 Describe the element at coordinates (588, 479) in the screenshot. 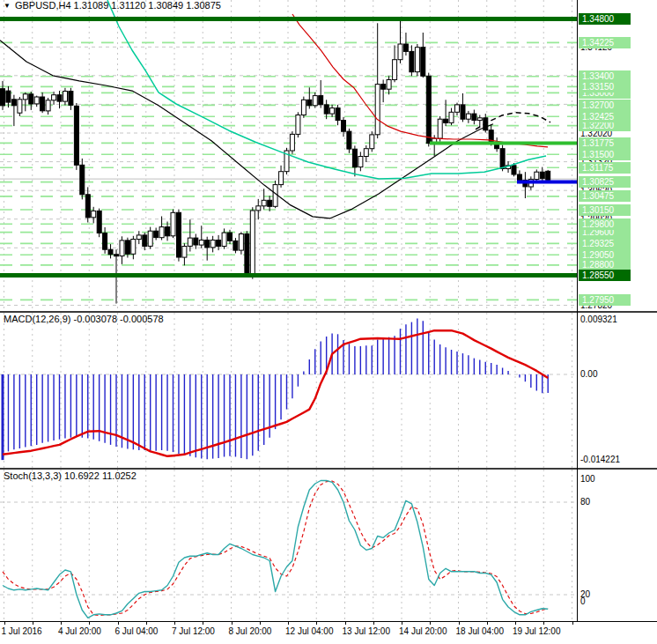

I see `stoch-axis-label: 100` at that location.